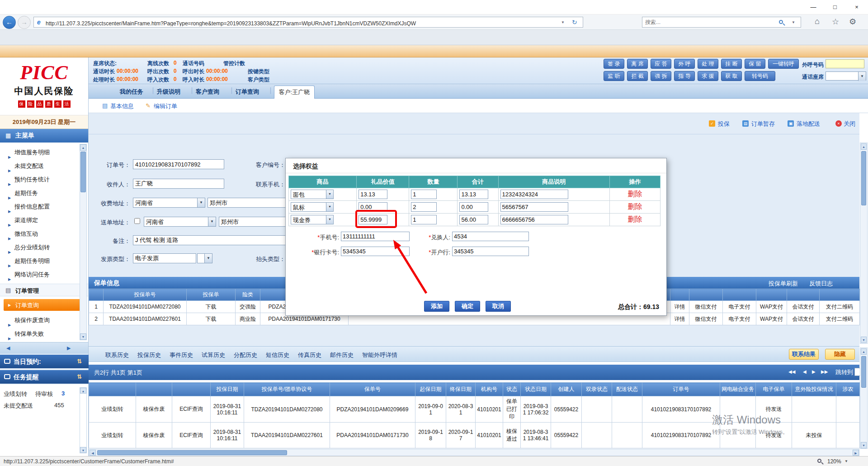 This screenshot has width=868, height=466. What do you see at coordinates (563, 23) in the screenshot?
I see `address-dropdown-button: ▼` at bounding box center [563, 23].